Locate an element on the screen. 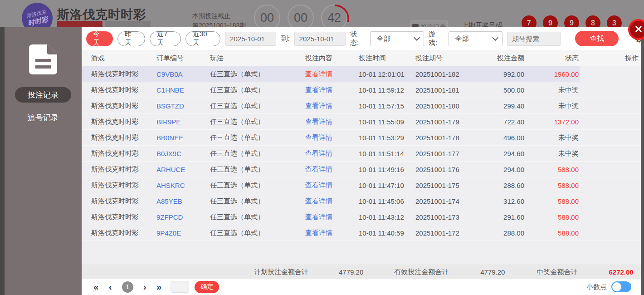  date-to-label: 到: is located at coordinates (285, 39).